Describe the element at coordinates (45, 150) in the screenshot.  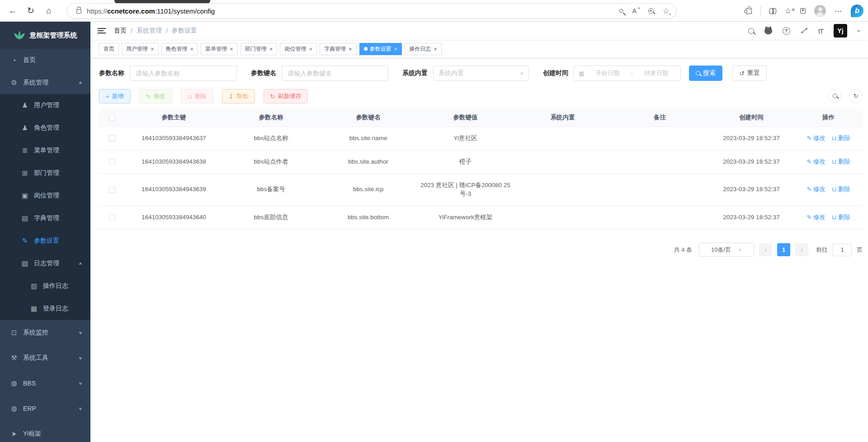
I see `sidebar-item-menu-management: ≣菜单管理` at that location.